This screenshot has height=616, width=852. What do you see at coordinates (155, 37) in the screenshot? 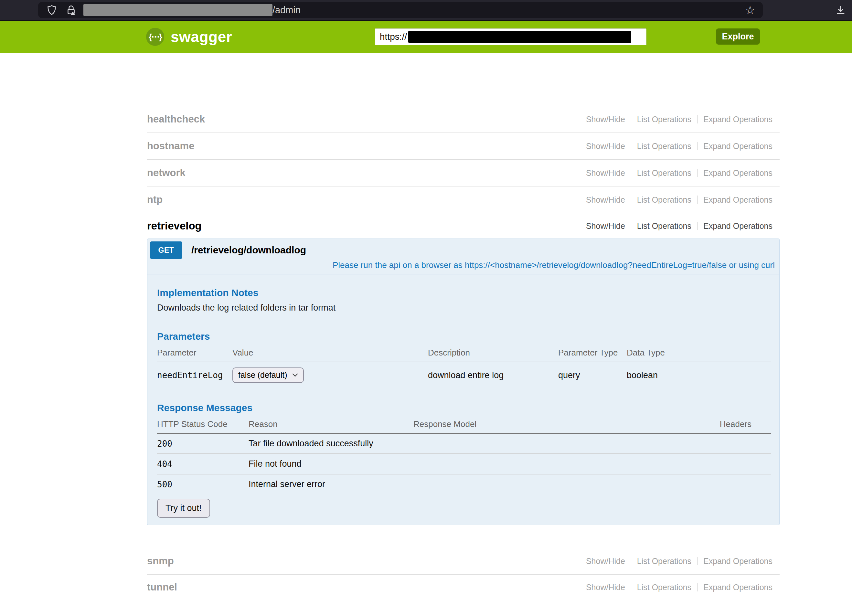
I see `swagger-logo-icon: {⋯}` at bounding box center [155, 37].